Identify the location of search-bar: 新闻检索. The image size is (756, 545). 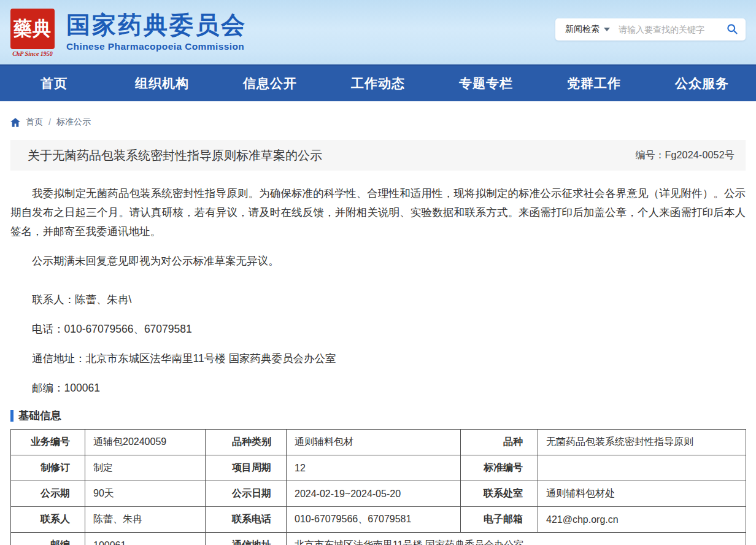
(650, 29).